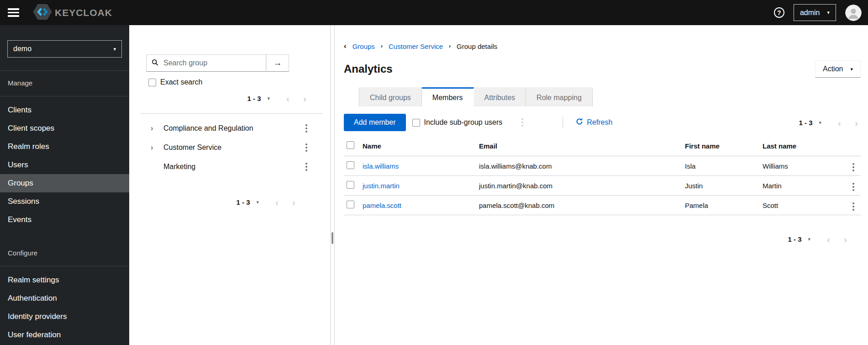 The height and width of the screenshot is (345, 868). I want to click on member-last-name: Williams, so click(801, 166).